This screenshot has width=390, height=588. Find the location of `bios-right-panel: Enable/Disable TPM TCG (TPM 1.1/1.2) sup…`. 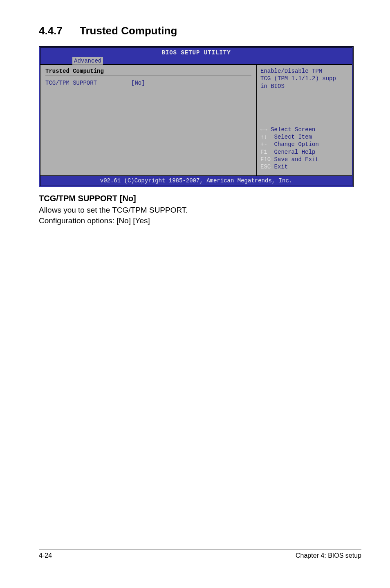

bios-right-panel: Enable/Disable TPM TCG (TPM 1.1/1.2) sup… is located at coordinates (305, 120).